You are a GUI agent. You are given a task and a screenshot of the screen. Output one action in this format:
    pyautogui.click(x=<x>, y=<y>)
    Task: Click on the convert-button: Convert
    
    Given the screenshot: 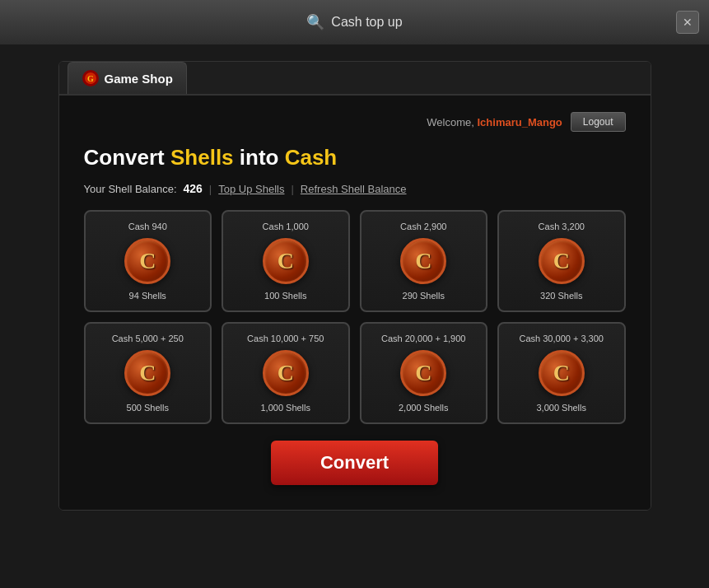 What is the action you would take?
    pyautogui.click(x=354, y=463)
    